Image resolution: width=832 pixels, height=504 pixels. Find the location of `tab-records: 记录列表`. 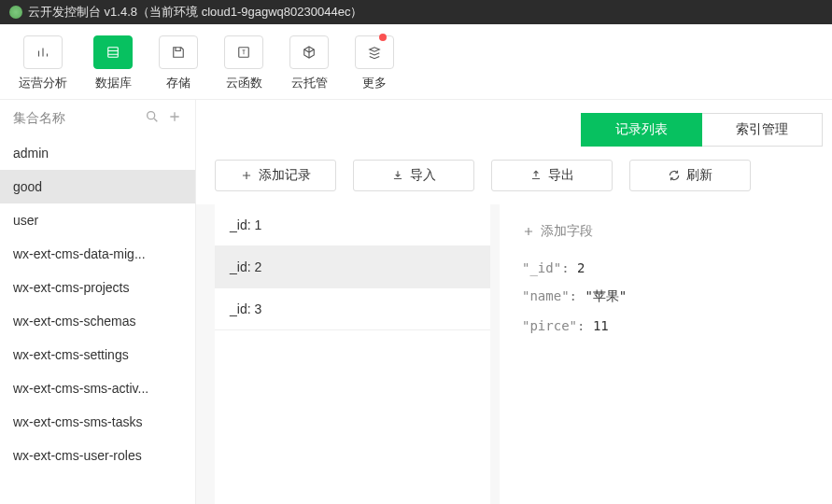

tab-records: 记录列表 is located at coordinates (642, 130).